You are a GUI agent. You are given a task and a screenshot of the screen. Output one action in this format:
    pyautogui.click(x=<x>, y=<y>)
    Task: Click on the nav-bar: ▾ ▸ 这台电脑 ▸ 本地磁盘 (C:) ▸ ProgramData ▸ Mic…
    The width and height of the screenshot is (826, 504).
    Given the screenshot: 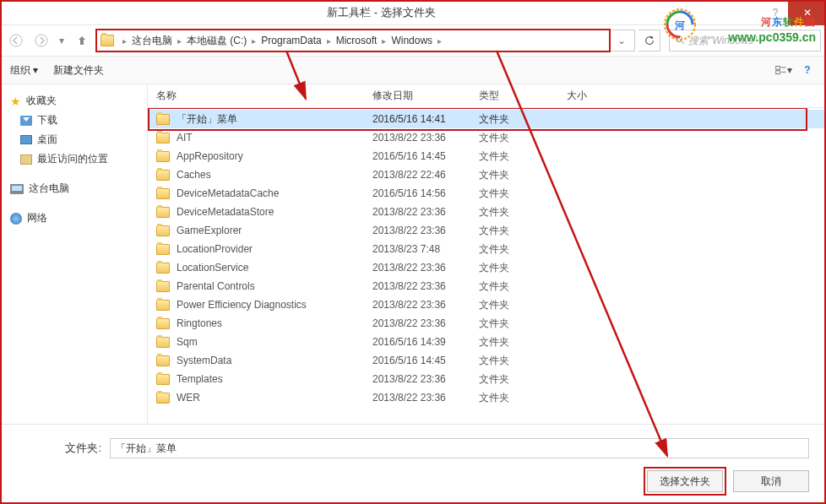 What is the action you would take?
    pyautogui.click(x=413, y=41)
    